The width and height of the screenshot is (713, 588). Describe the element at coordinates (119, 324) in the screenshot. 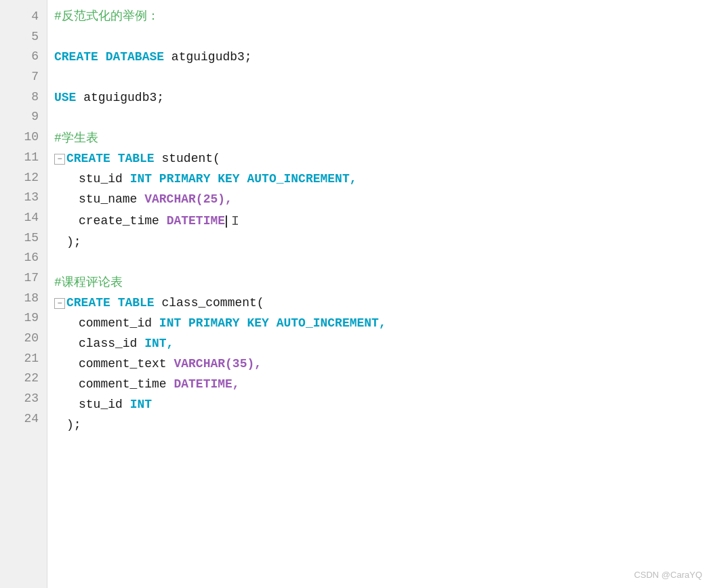

I see `token: comment_id` at that location.